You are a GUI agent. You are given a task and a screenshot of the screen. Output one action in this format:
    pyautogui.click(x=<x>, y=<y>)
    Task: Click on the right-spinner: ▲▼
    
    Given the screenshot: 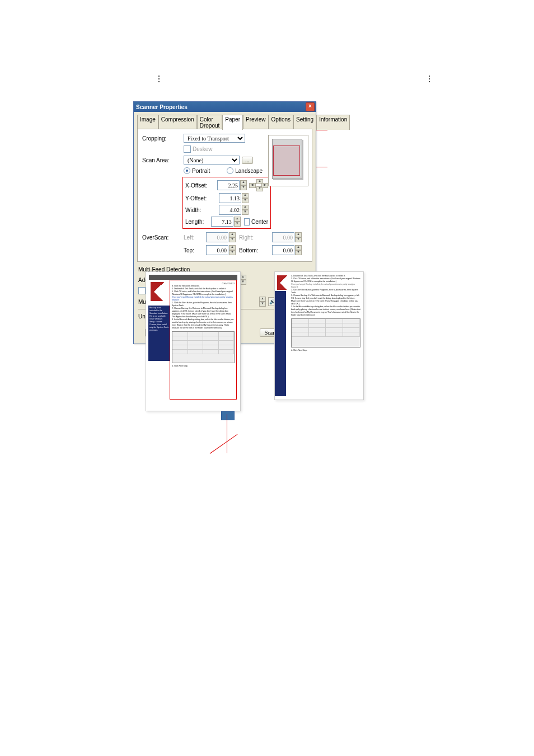 What is the action you would take?
    pyautogui.click(x=287, y=237)
    